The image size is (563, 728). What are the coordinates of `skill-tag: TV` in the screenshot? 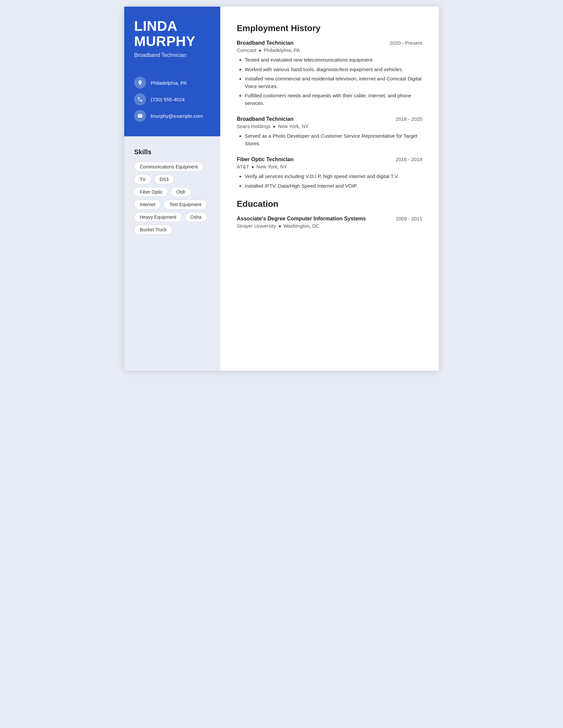 It's located at (143, 179).